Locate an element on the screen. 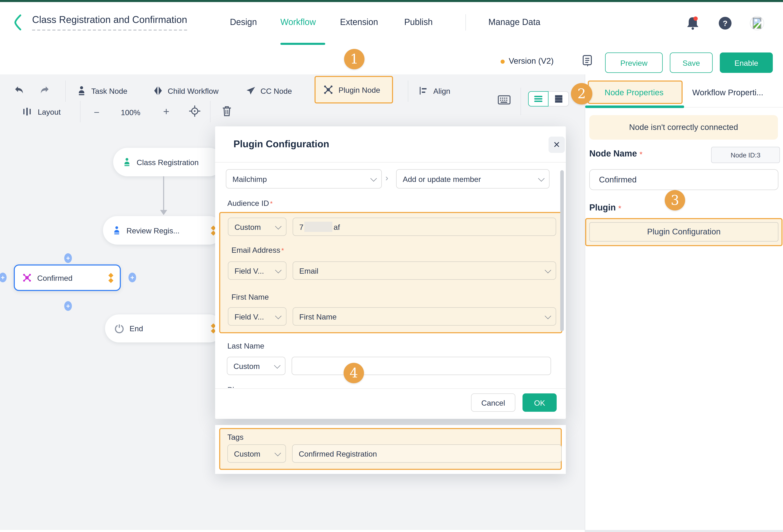 The height and width of the screenshot is (532, 783). keyboard-shortcuts-icon is located at coordinates (504, 100).